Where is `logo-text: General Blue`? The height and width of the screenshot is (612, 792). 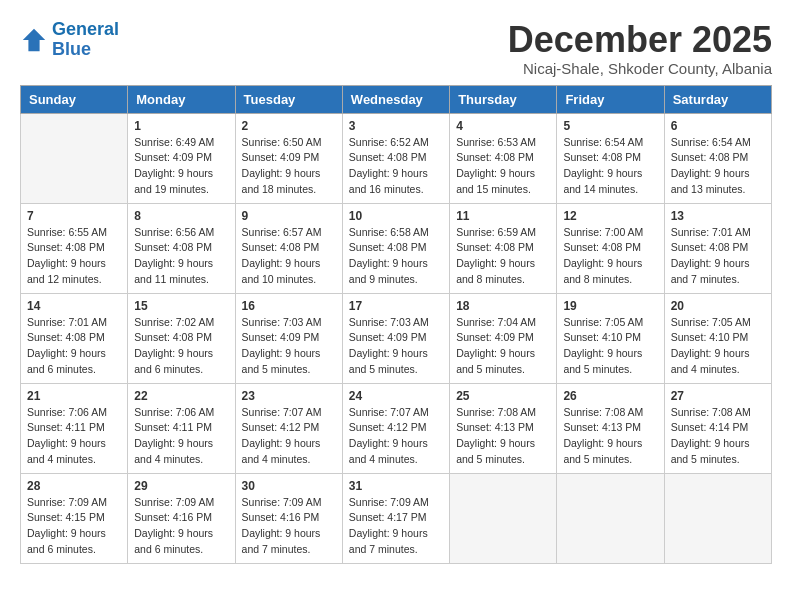
logo-text: General Blue is located at coordinates (86, 40).